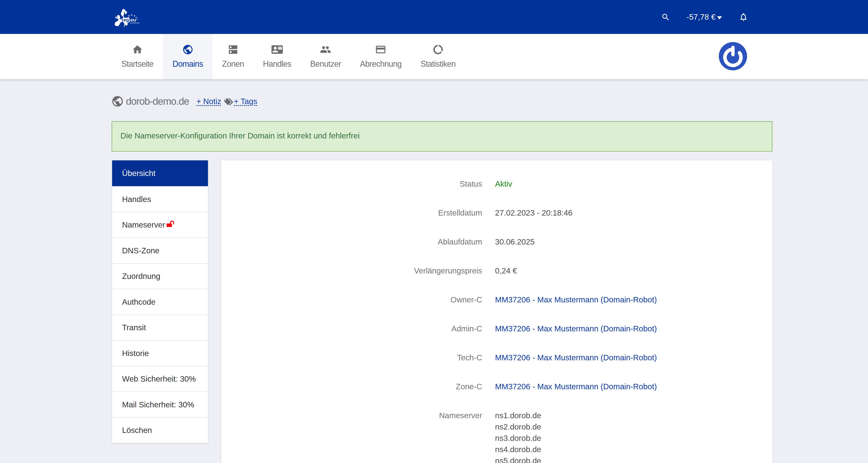 The width and height of the screenshot is (868, 463). What do you see at coordinates (125, 20) in the screenshot?
I see `svg-text: reg` at bounding box center [125, 20].